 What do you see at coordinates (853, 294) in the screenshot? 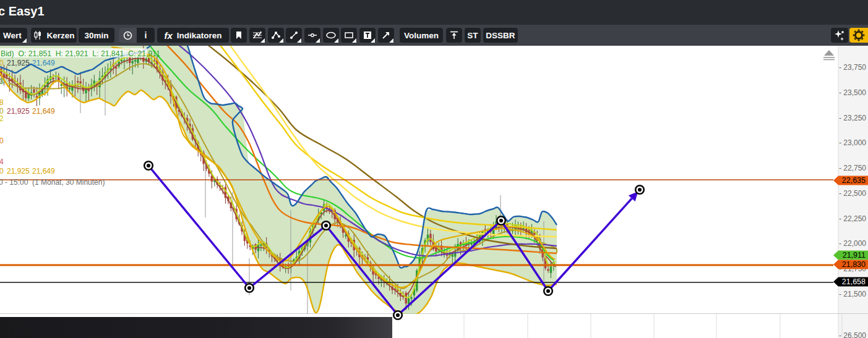
I see `svg-text: - 21,500` at bounding box center [853, 294].